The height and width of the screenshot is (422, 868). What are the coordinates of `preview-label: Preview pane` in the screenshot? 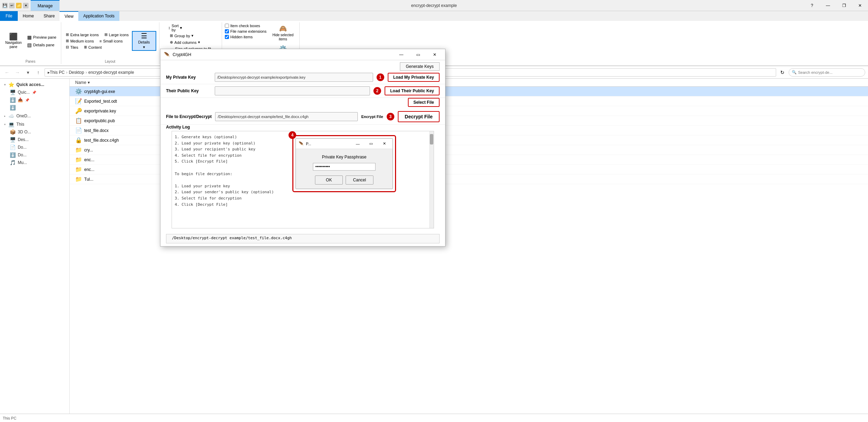 It's located at (45, 37).